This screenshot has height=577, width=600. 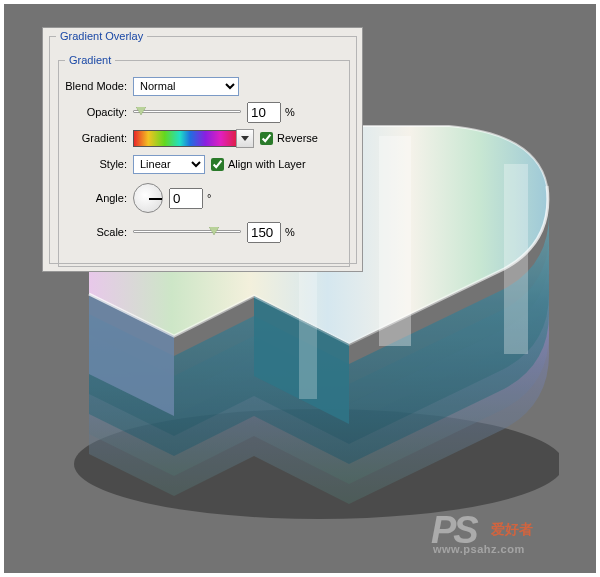 I want to click on slider-opacity, so click(x=187, y=112).